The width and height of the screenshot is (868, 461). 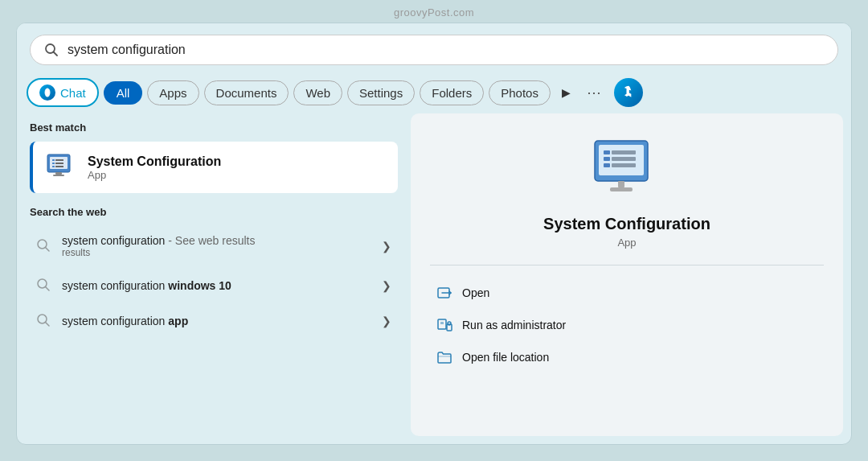 I want to click on web-result-1-text: system configuration - See web results r…, so click(x=217, y=246).